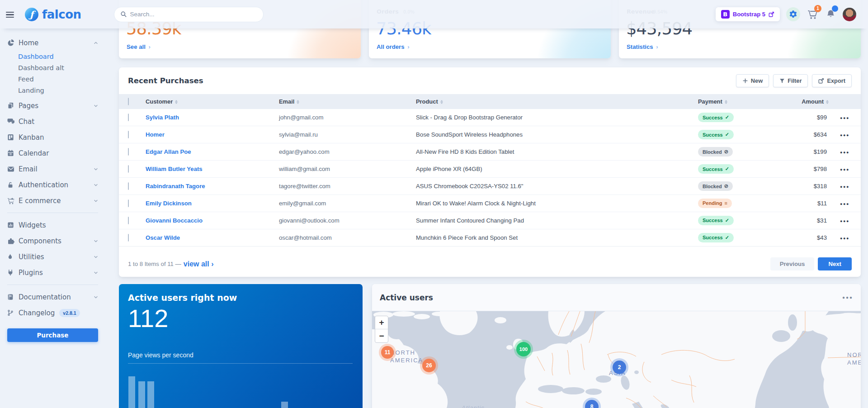 This screenshot has height=408, width=868. I want to click on sidebar-item-documentation: Documentation, so click(52, 297).